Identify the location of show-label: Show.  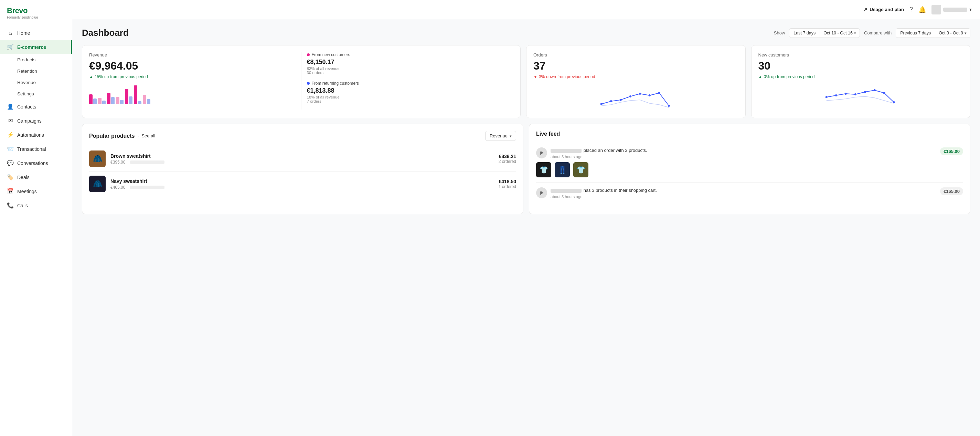
(780, 33).